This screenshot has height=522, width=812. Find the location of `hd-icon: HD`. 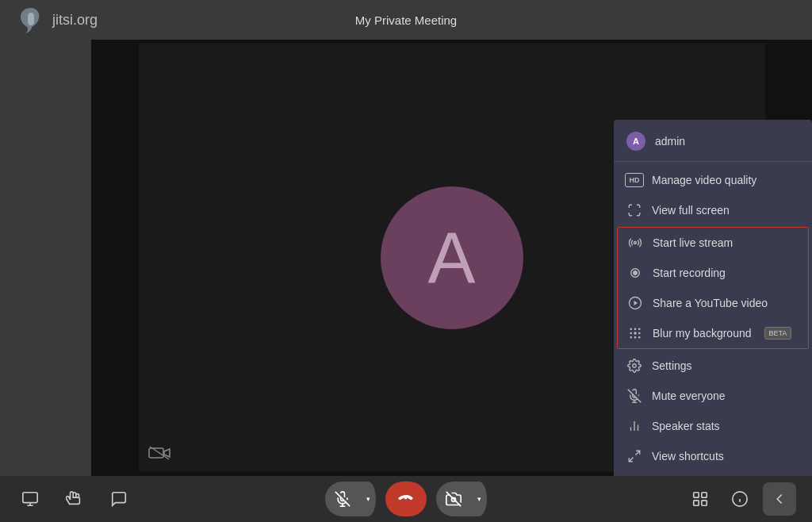

hd-icon: HD is located at coordinates (634, 180).